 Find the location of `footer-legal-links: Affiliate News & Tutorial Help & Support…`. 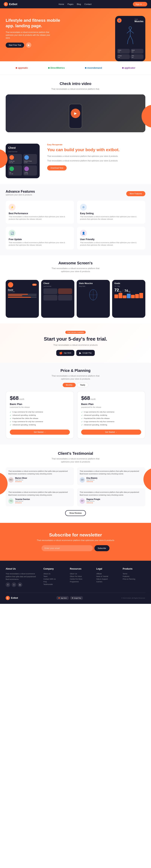

footer-legal-links: Affiliate News & Tutorial Help & Support… is located at coordinates (108, 578).